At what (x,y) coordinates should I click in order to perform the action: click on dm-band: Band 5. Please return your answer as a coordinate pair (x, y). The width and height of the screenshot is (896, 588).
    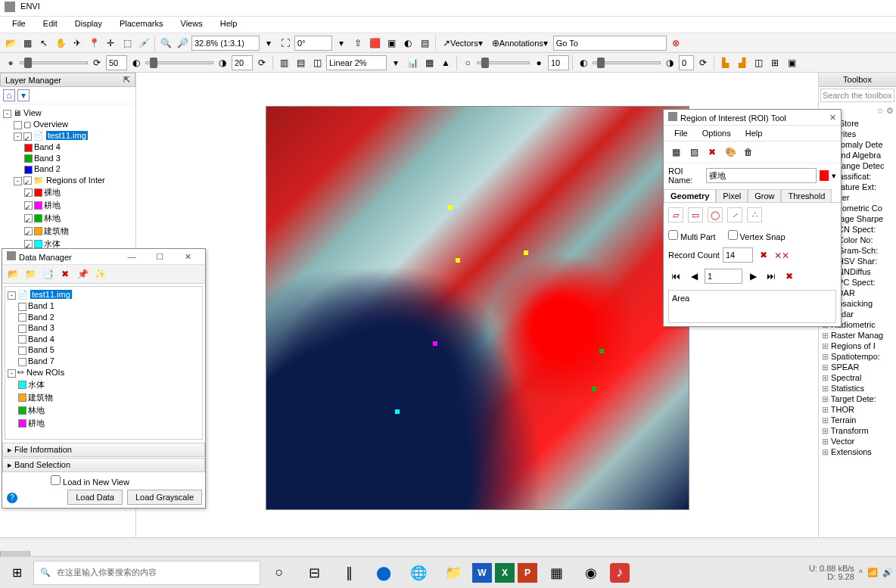
    Looking at the image, I should click on (41, 350).